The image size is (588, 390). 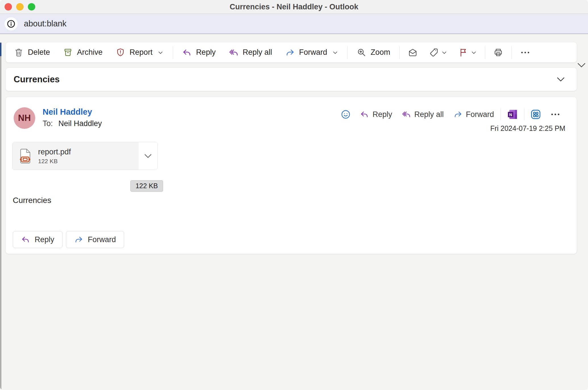 I want to click on pdf-file-icon, so click(x=25, y=156).